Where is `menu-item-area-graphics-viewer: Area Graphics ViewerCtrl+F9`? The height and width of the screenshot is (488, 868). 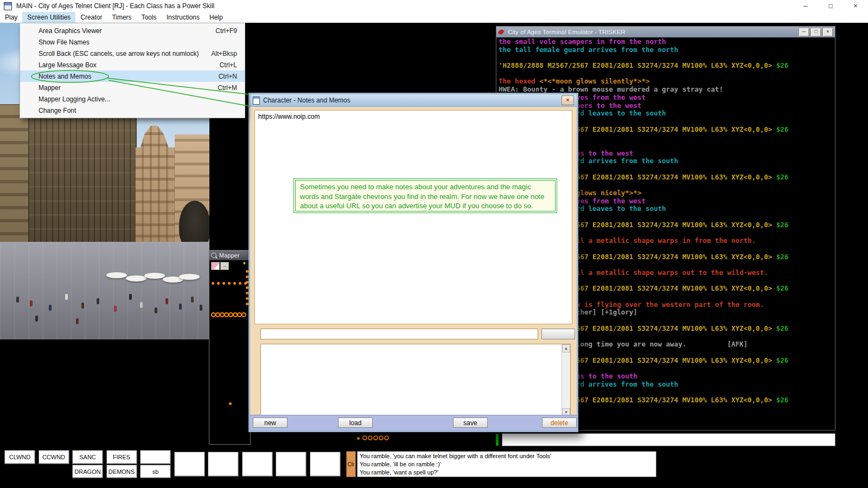
menu-item-area-graphics-viewer: Area Graphics ViewerCtrl+F9 is located at coordinates (132, 30).